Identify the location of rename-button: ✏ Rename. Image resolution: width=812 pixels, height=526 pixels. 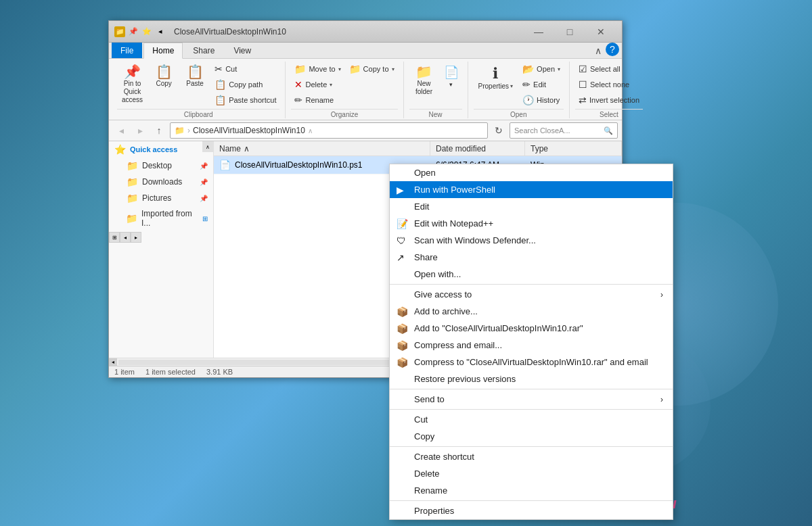
(317, 100).